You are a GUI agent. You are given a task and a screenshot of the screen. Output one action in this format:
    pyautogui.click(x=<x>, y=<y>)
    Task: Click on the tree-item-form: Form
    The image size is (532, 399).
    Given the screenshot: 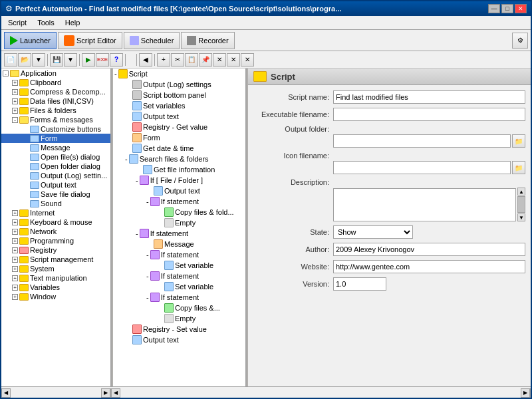 What is the action you would take?
    pyautogui.click(x=56, y=138)
    